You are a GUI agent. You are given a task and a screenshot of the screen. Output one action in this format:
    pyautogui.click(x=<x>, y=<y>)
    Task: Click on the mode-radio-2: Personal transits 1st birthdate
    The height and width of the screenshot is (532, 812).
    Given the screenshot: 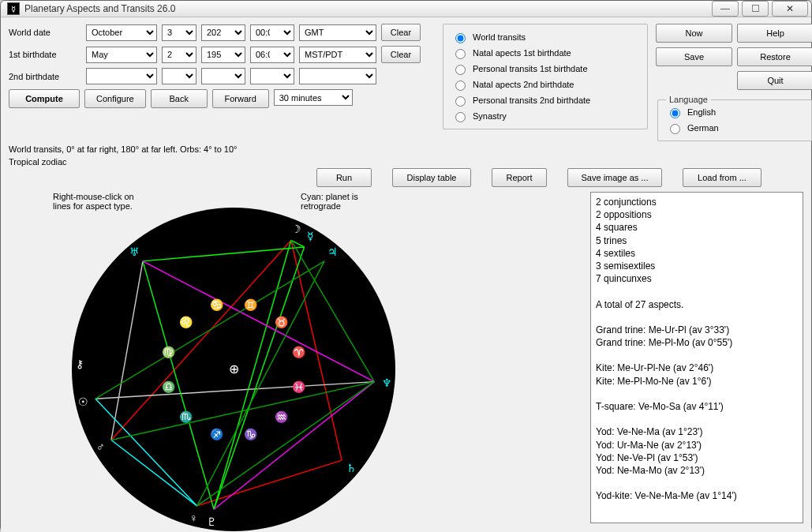 What is the action you would take?
    pyautogui.click(x=545, y=69)
    